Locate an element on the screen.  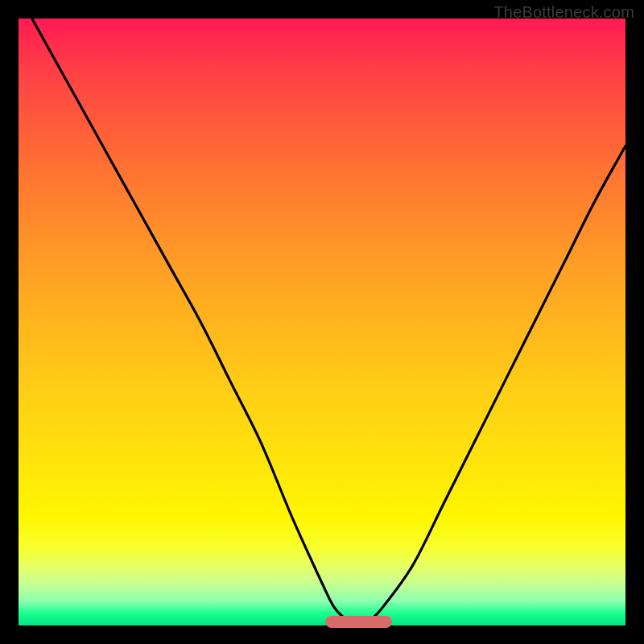
optimal-marker is located at coordinates (359, 621).